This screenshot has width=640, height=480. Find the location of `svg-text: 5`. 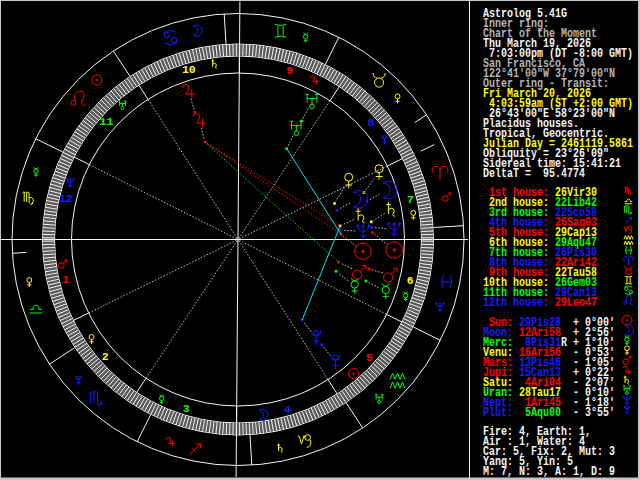

svg-text: 5 is located at coordinates (370, 358).